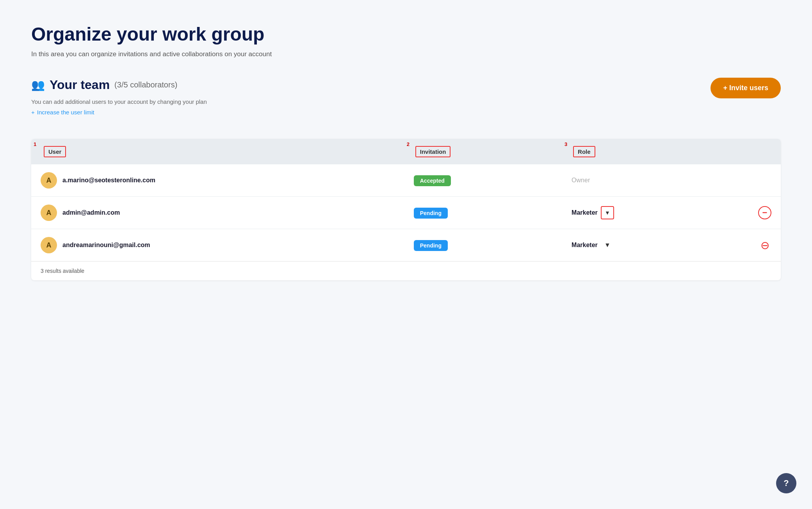 This screenshot has height=509, width=812. I want to click on minus-icon: −, so click(765, 213).